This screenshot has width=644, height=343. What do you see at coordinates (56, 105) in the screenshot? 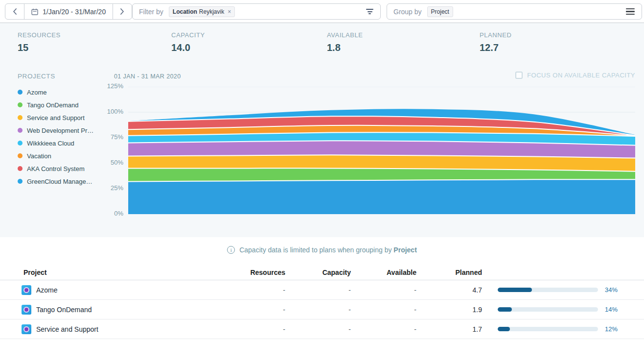
I see `legend-item-tango-ondemand: Tango OnDemand` at bounding box center [56, 105].